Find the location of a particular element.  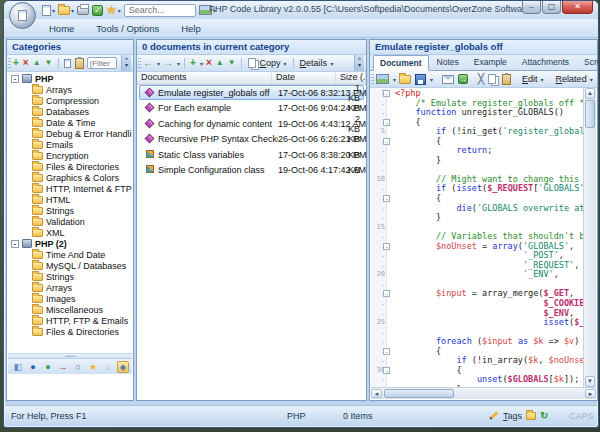

related-button: Related▾ is located at coordinates (574, 79).